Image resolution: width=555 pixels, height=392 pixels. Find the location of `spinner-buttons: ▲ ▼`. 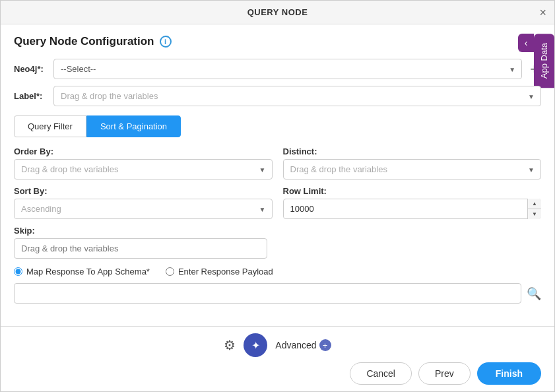

spinner-buttons: ▲ ▼ is located at coordinates (535, 209).